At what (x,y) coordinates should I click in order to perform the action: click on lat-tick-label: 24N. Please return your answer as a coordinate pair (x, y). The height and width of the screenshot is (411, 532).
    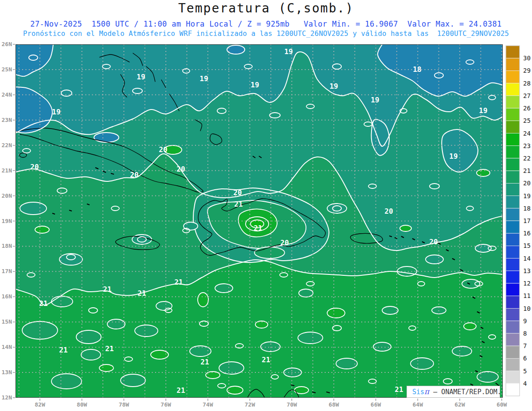
    Looking at the image, I should click on (7, 95).